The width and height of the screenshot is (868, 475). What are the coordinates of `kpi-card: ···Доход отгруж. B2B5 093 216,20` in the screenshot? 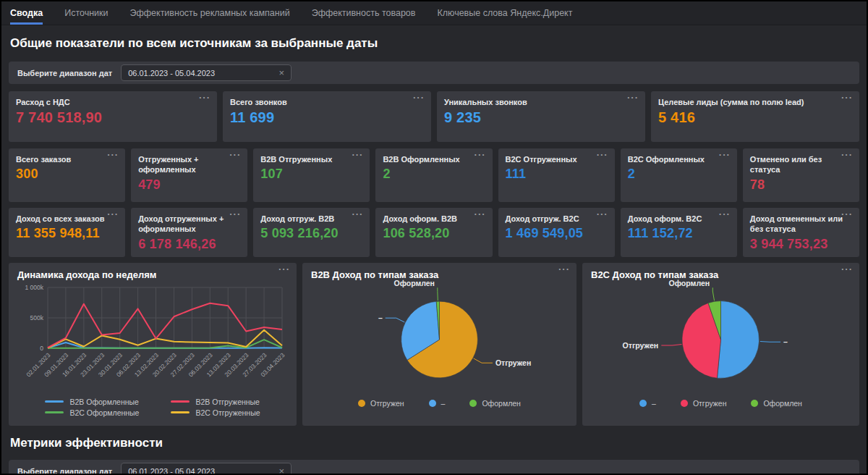 It's located at (311, 232).